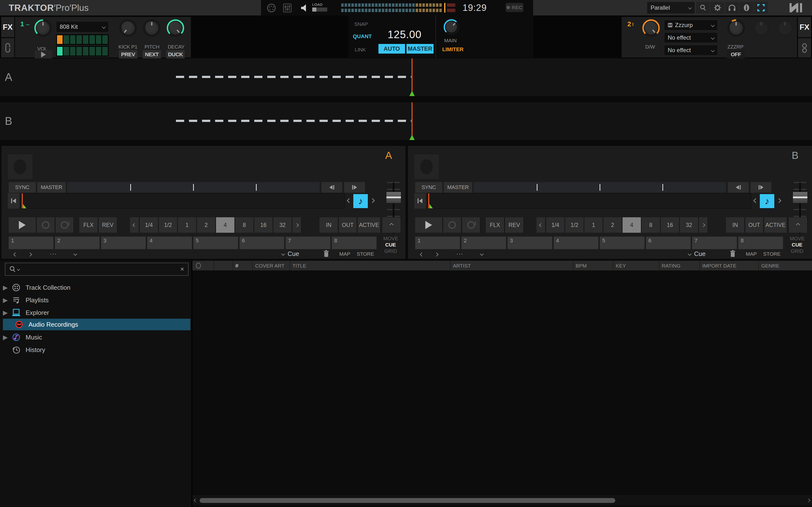 Image resolution: width=812 pixels, height=507 pixels. What do you see at coordinates (797, 245) in the screenshot?
I see `deck-b-cue-tab: CUE` at bounding box center [797, 245].